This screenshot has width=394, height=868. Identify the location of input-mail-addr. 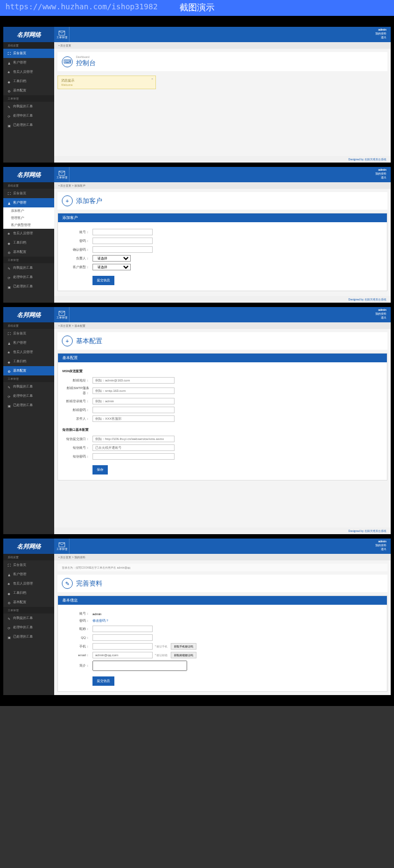
(134, 380).